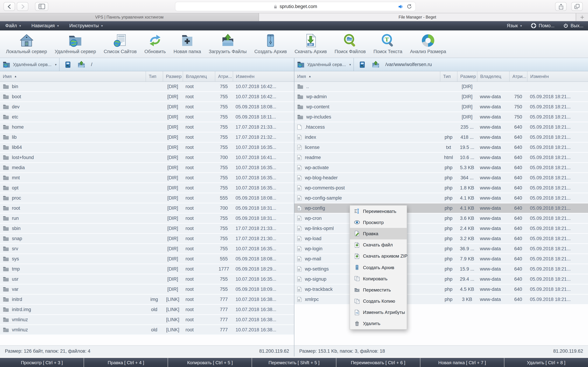 This screenshot has width=588, height=367. I want to click on toolbar-site-list: Список Сайтов, so click(120, 43).